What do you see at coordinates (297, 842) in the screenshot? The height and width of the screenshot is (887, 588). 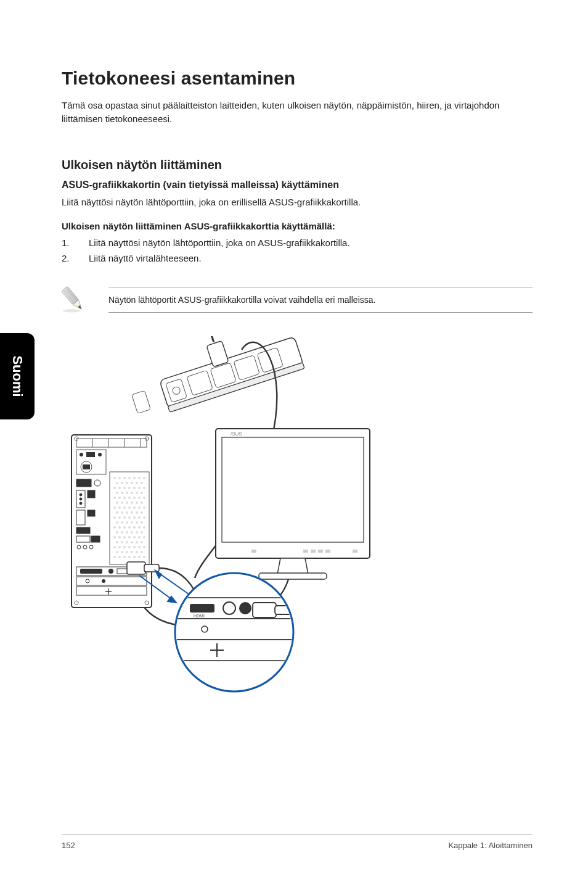 I see `page-footer: 152 Kappale 1: Aloittaminen` at bounding box center [297, 842].